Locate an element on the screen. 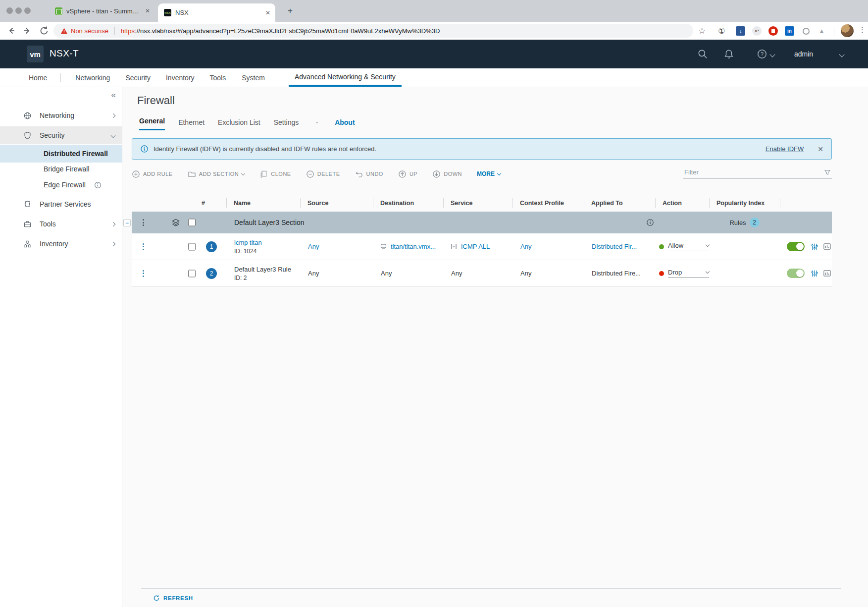  browser-tab-vsphere: vSphere - titan - Summary ✕ is located at coordinates (102, 11).